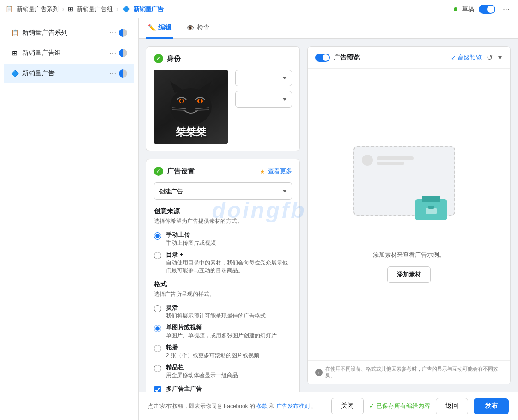 This screenshot has height=420, width=518. I want to click on group-toggle, so click(123, 53).